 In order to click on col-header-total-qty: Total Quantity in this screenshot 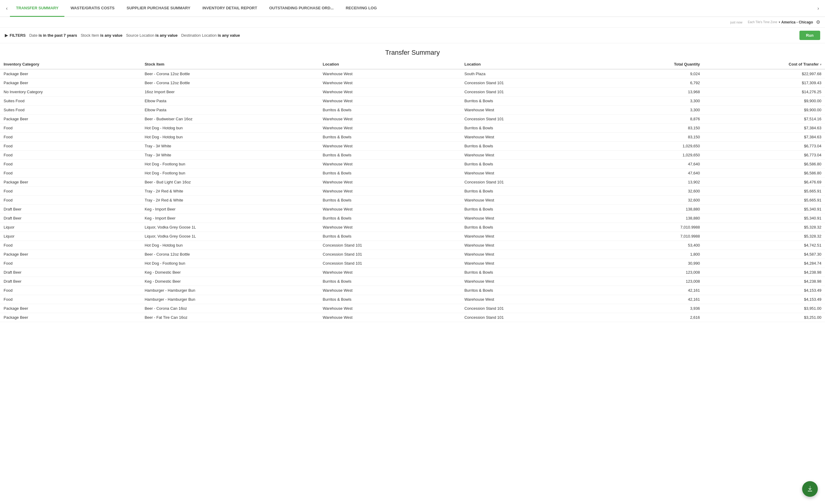, I will do `click(653, 64)`.